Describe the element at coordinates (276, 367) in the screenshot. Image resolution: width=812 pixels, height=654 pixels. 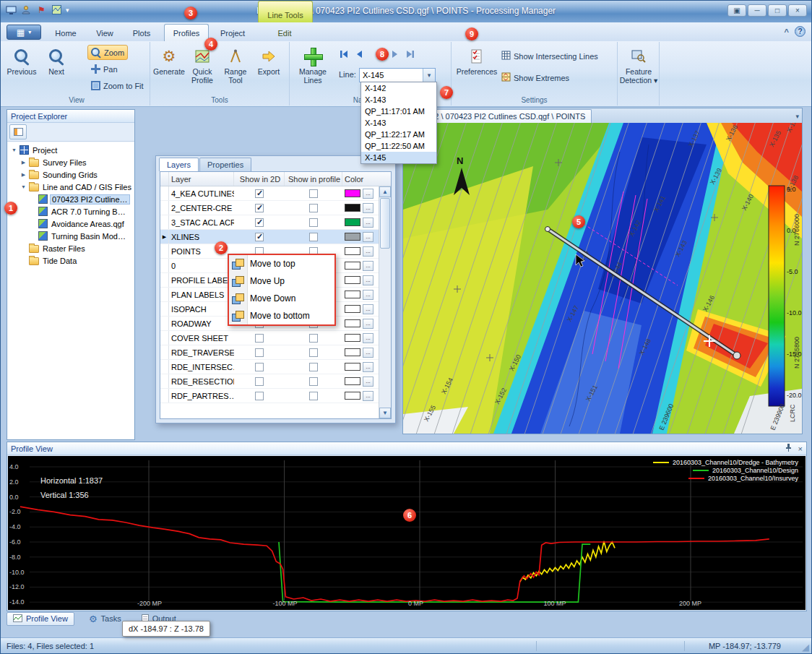
I see `table-row: RDE_INTERSEC…...` at that location.